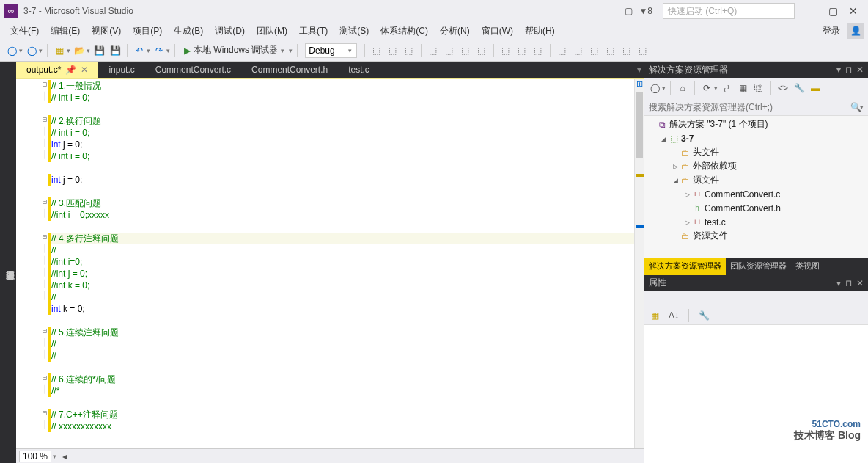 The height and width of the screenshot is (463, 868). I want to click on toolbar-btn-j: ⬚, so click(538, 51).